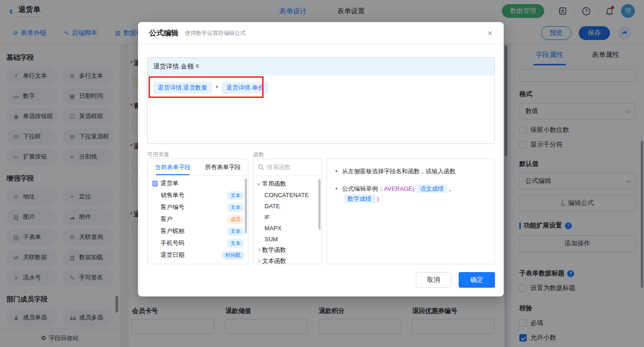 The height and width of the screenshot is (347, 644). Describe the element at coordinates (158, 154) in the screenshot. I see `variables-label: 可用变量` at that location.